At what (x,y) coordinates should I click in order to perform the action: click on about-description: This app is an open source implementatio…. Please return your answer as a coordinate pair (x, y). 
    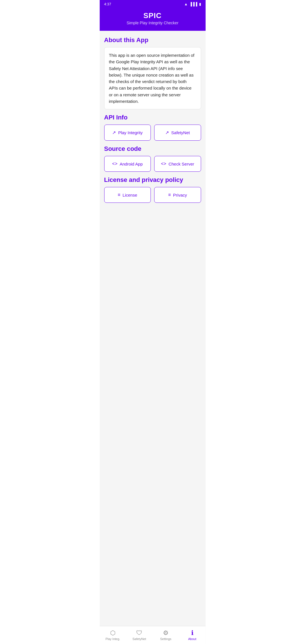
    Looking at the image, I should click on (152, 78).